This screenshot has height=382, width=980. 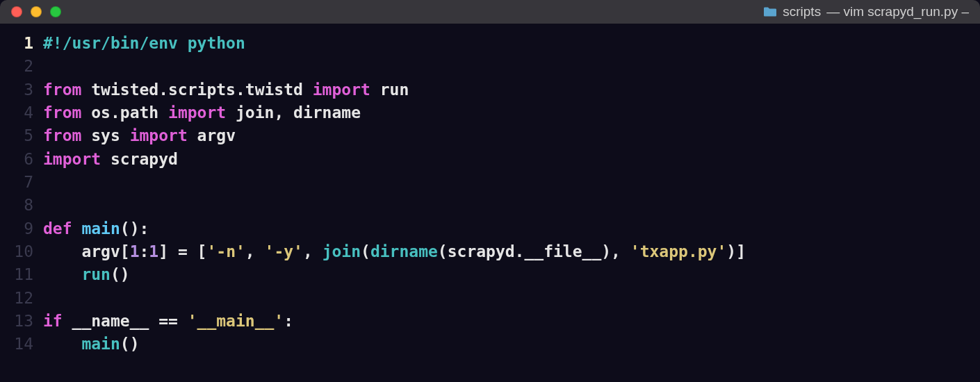 What do you see at coordinates (17, 12) in the screenshot?
I see `close-window-button` at bounding box center [17, 12].